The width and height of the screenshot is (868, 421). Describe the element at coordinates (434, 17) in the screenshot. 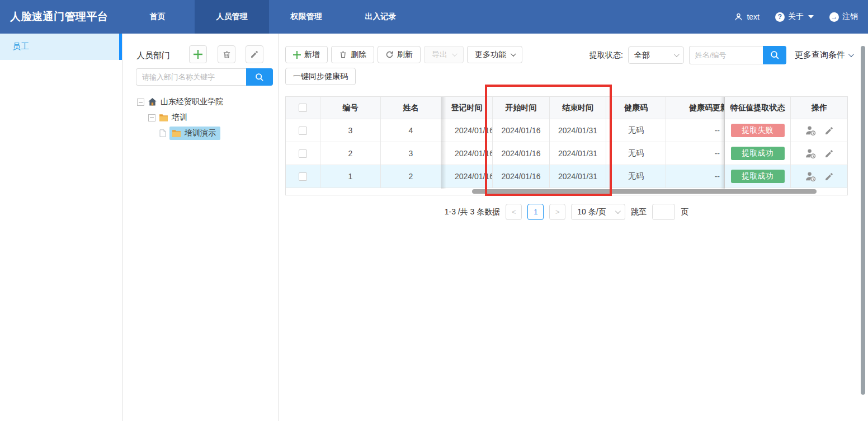

I see `top-navbar: 人脸速通门管理平台 首页 人员管理 权限管理 出入记录 text ? 关于 → …` at that location.